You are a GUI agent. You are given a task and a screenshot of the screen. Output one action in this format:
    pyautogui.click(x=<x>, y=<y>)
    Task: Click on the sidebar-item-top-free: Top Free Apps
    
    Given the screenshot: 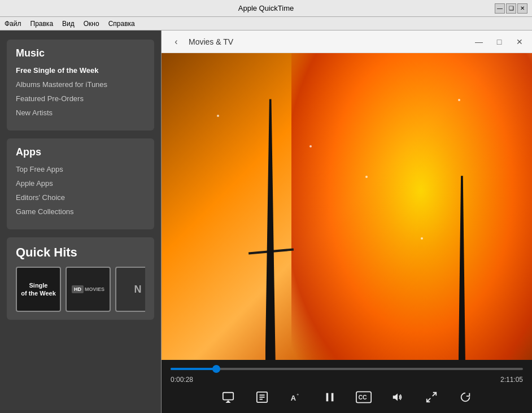 What is the action you would take?
    pyautogui.click(x=80, y=169)
    